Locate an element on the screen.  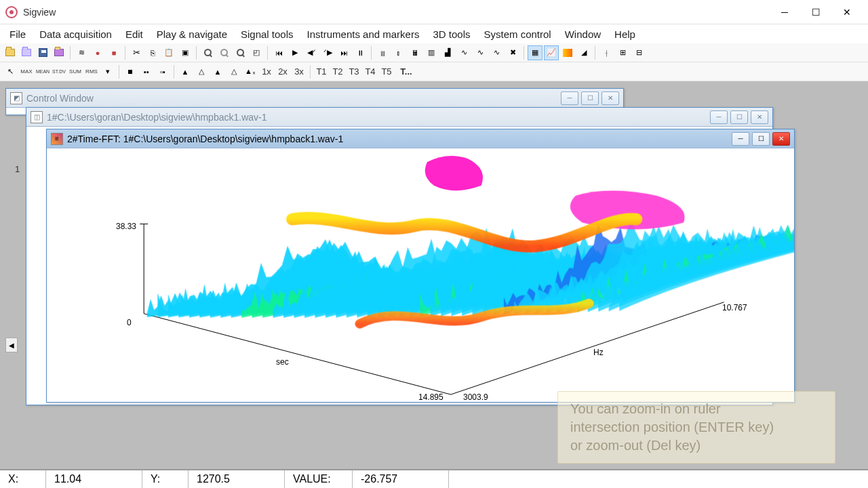
stat-sum-button: SUM is located at coordinates (75, 72).